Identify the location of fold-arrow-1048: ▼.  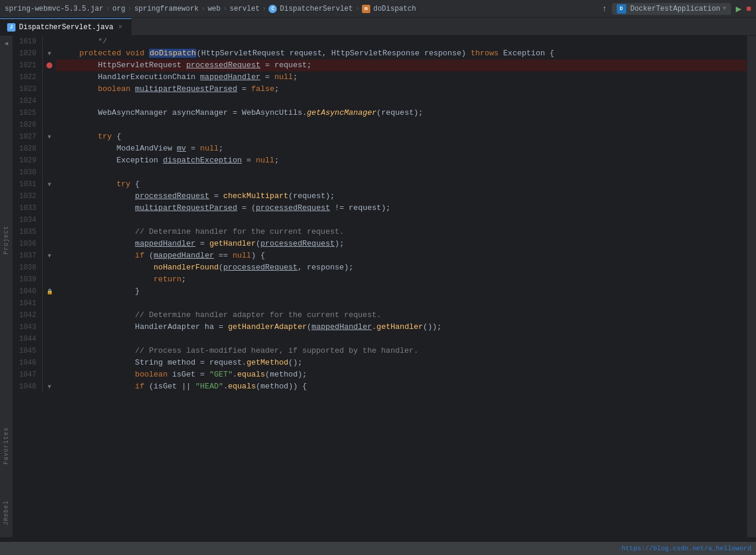
(49, 387).